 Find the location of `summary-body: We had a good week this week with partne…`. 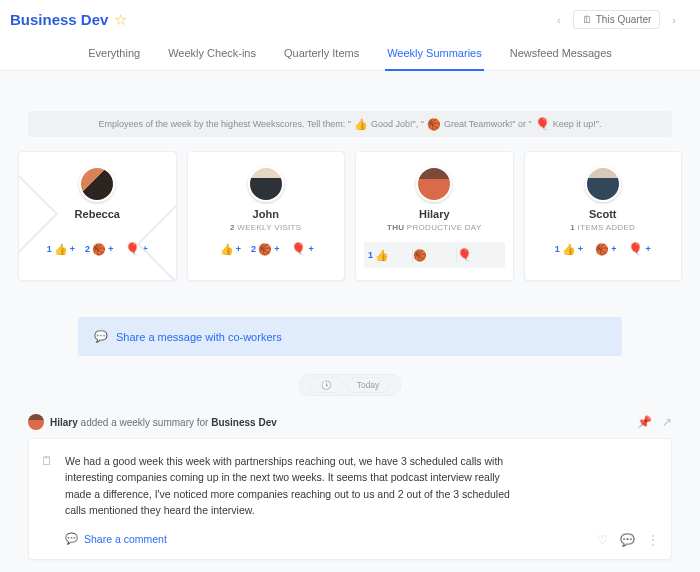

summary-body: We had a good week this week with partne… is located at coordinates (295, 486).